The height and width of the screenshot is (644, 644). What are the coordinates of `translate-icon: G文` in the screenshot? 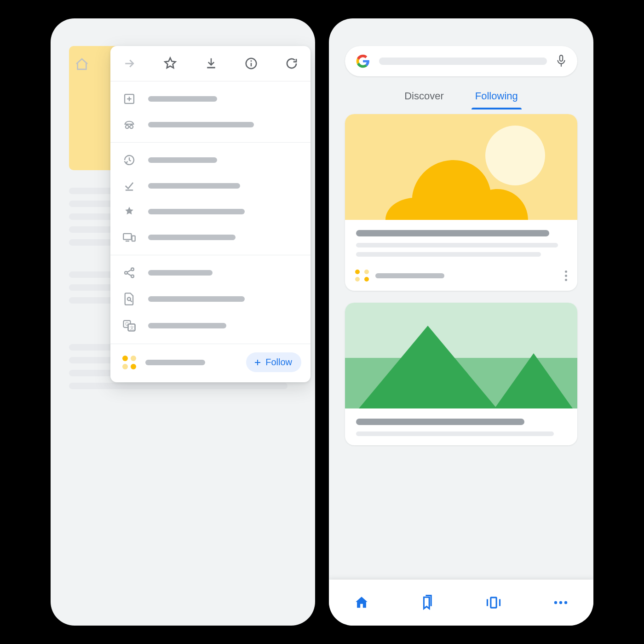 It's located at (129, 326).